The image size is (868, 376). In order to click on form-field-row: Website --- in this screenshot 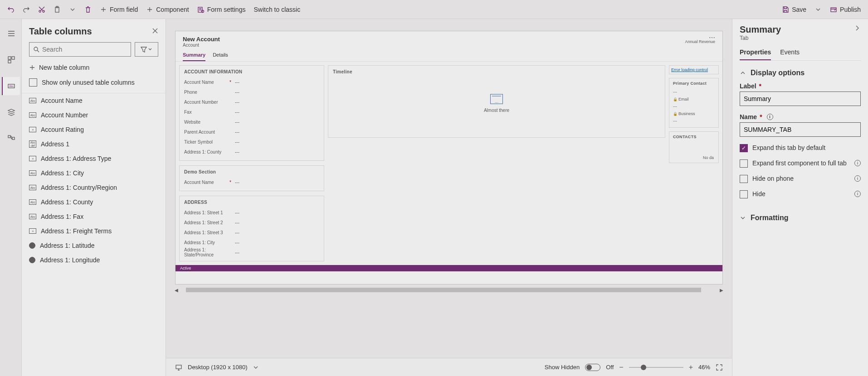, I will do `click(252, 122)`.